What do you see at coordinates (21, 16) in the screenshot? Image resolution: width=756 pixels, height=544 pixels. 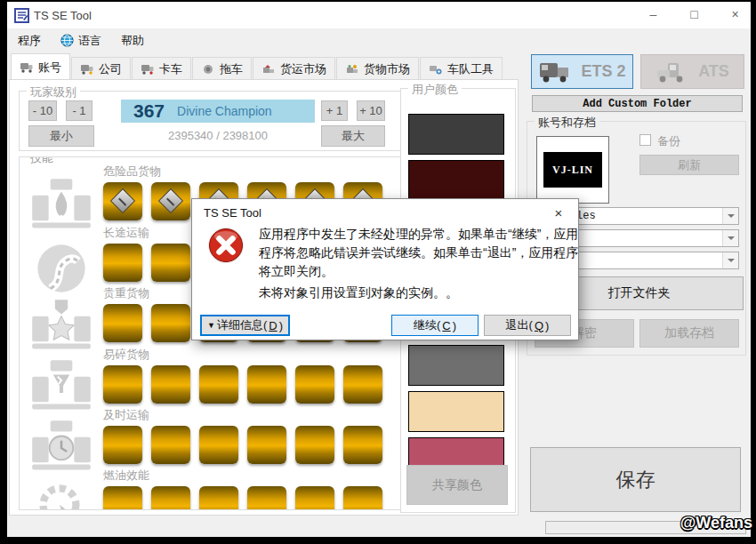 I see `app-icon` at bounding box center [21, 16].